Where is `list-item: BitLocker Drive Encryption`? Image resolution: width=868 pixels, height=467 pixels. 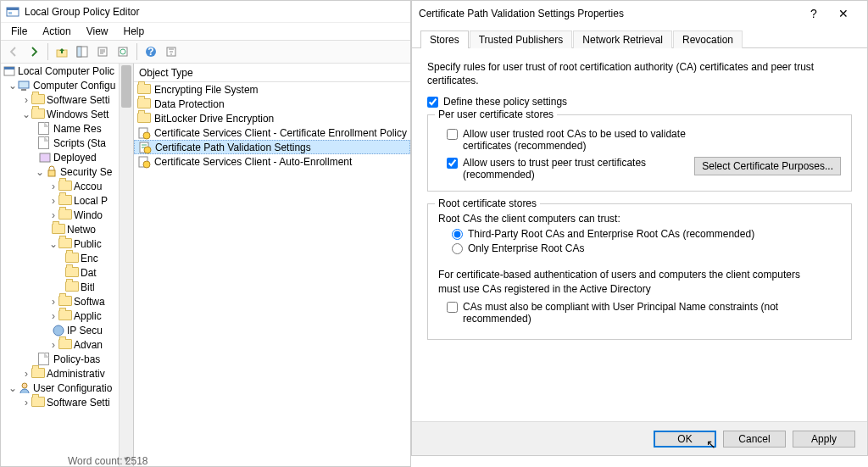
list-item: BitLocker Drive Encryption is located at coordinates (272, 119).